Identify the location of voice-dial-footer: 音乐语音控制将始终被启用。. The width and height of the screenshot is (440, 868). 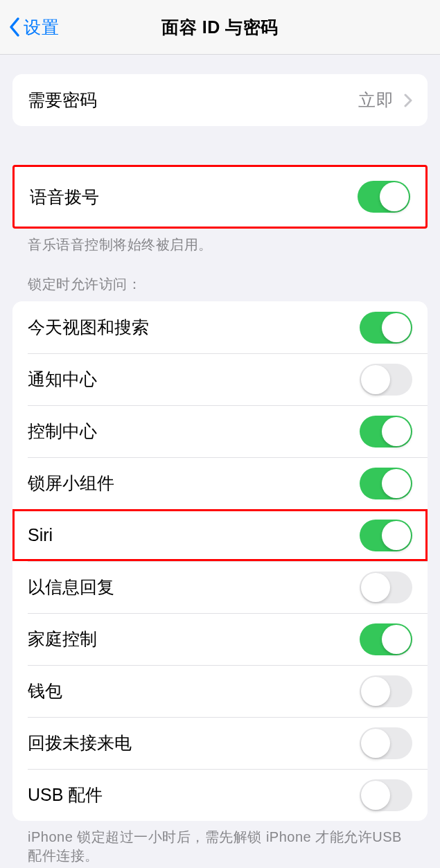
(220, 241).